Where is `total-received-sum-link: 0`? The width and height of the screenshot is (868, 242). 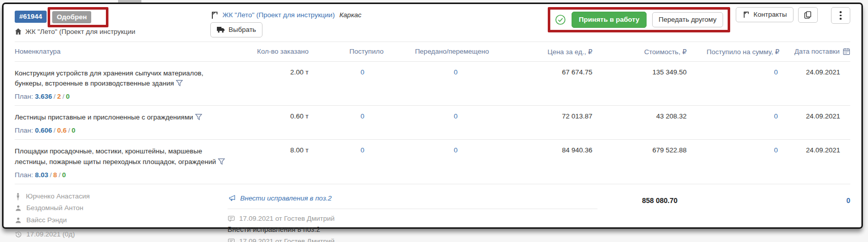
total-received-sum-link: 0 is located at coordinates (848, 200).